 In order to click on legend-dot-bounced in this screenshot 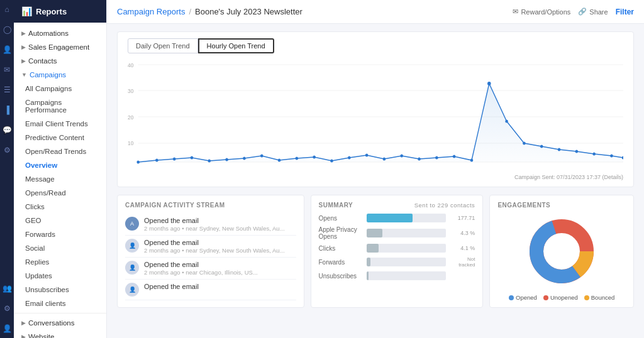, I will do `click(587, 298)`.